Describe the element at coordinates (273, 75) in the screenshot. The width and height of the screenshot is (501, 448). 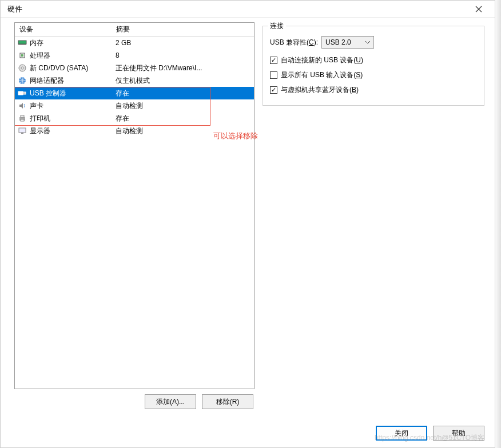
I see `show-all-usb-checkbox` at that location.